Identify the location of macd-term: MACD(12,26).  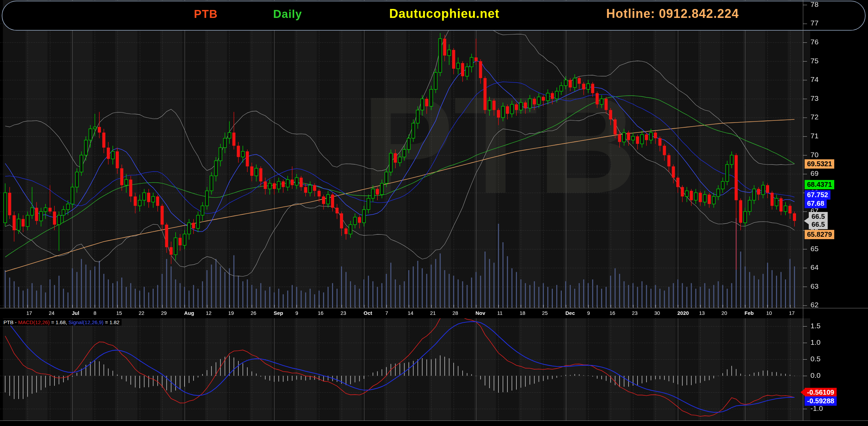
(34, 322).